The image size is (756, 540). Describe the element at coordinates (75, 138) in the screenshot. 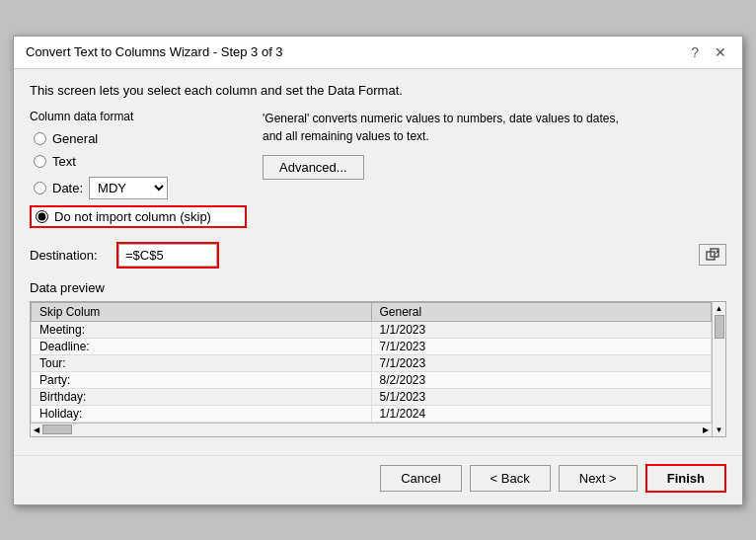

I see `radio-general-label: General` at that location.